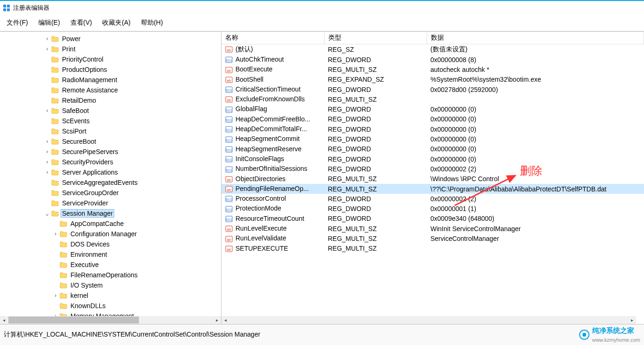 The height and width of the screenshot is (345, 644). I want to click on list-scrollbar-h: ◂ ▸, so click(429, 320).